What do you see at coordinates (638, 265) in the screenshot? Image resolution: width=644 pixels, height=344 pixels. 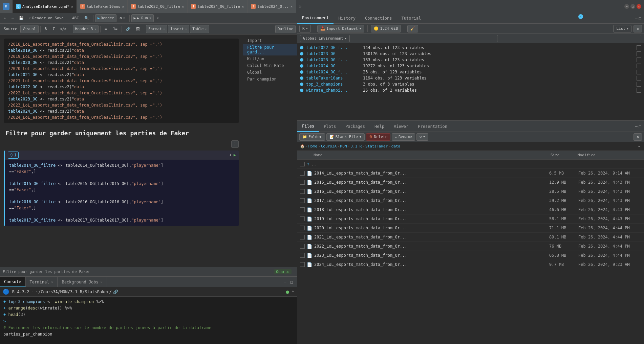 I see `file-extra-2024` at bounding box center [638, 265].